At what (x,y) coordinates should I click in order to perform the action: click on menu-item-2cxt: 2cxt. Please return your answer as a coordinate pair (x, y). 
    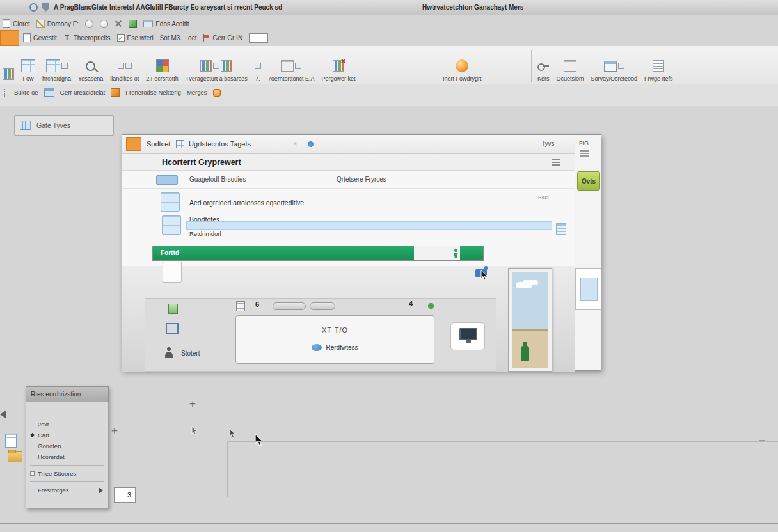
    Looking at the image, I should click on (67, 425).